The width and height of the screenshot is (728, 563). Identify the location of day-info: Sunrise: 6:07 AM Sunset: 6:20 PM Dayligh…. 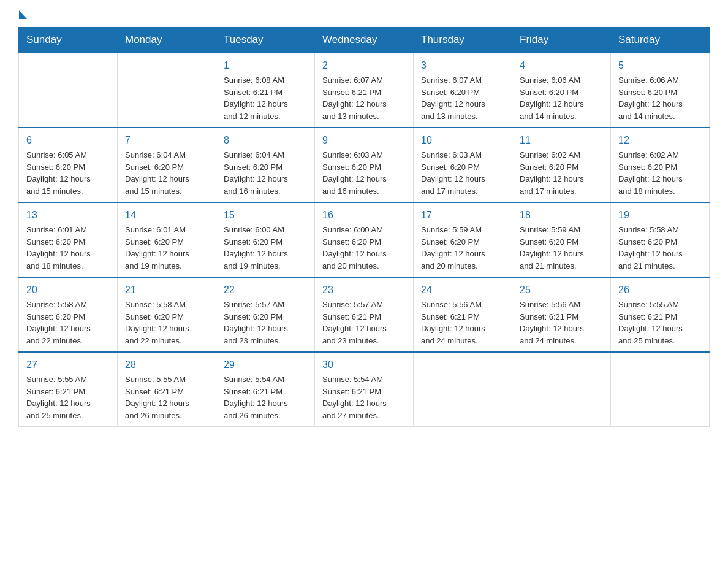
(463, 98).